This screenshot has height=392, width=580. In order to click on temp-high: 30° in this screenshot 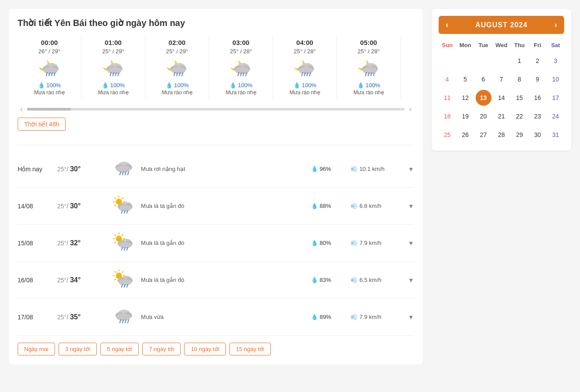, I will do `click(75, 206)`.